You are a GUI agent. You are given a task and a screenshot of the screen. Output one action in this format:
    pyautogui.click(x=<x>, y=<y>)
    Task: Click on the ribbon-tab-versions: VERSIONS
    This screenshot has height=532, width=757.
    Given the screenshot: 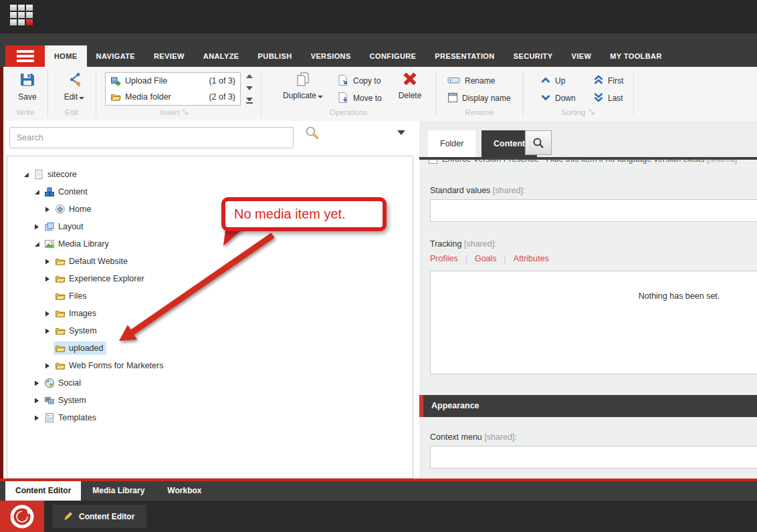 What is the action you would take?
    pyautogui.click(x=331, y=56)
    